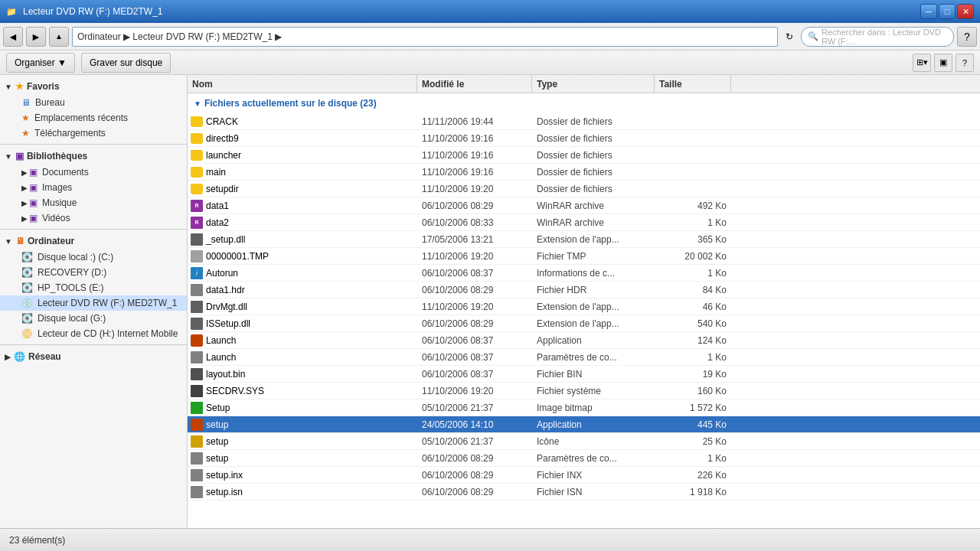 The width and height of the screenshot is (980, 551). I want to click on file-type-cell: WinRAR archive, so click(593, 223).